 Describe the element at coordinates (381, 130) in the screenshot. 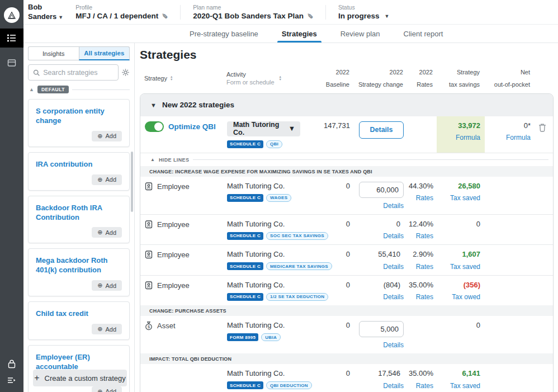

I see `details-button: Details` at that location.